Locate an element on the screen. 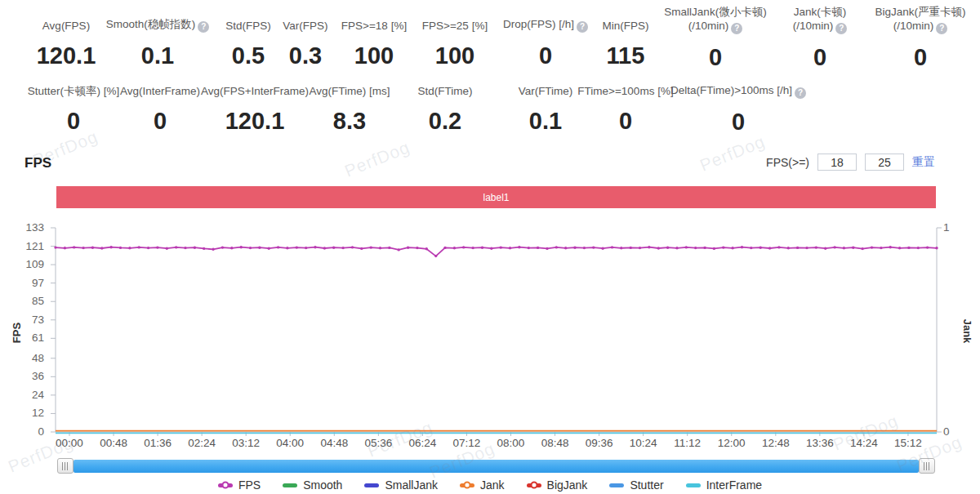  y-axis-tick-label: 61 is located at coordinates (22, 338).